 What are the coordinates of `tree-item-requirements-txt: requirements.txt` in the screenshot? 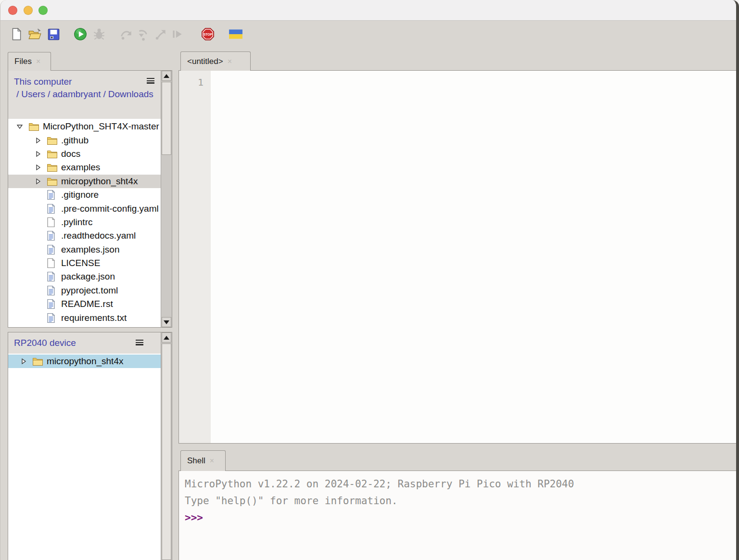 It's located at (85, 318).